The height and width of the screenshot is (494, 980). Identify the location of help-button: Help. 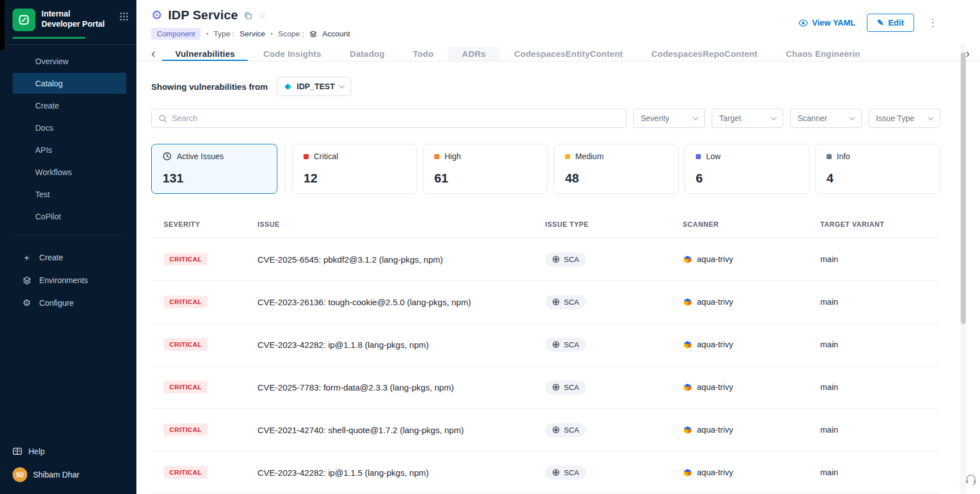
(68, 451).